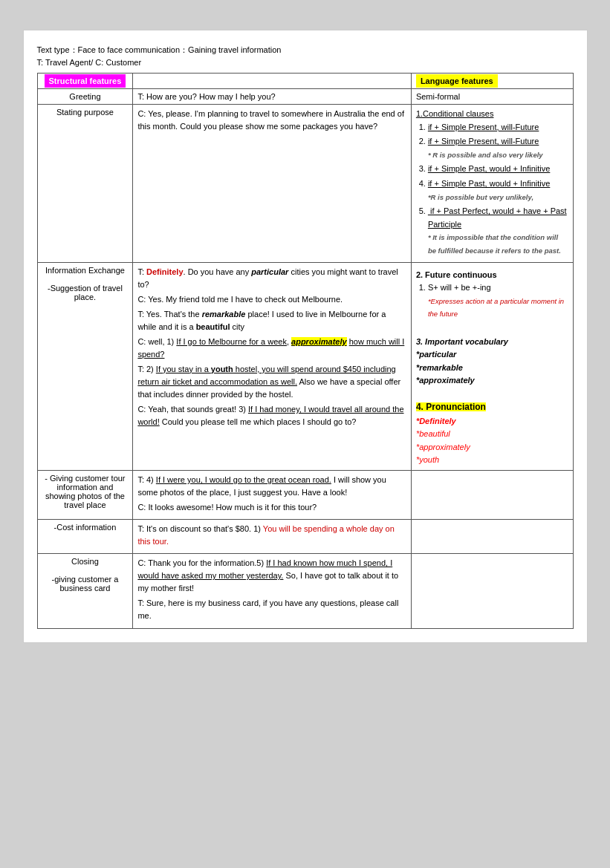  What do you see at coordinates (85, 367) in the screenshot?
I see `info-exchange-structural: Information Exchange -Suggestion of trav…` at bounding box center [85, 367].